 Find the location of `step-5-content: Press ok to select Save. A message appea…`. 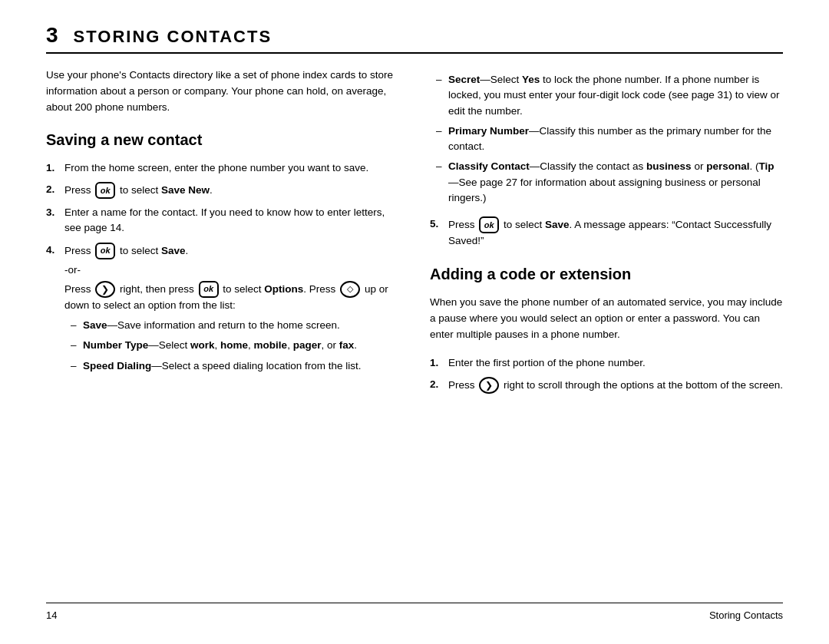

step-5-content: Press ok to select Save. A message appea… is located at coordinates (616, 233).